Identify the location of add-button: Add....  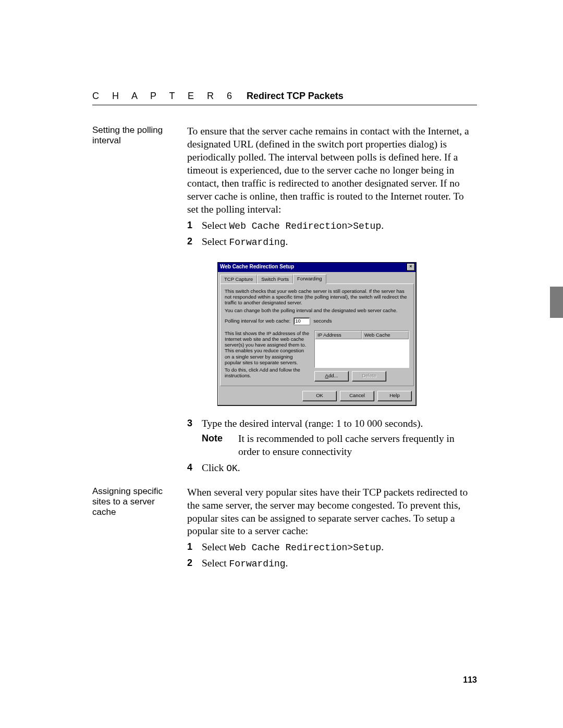
(332, 376).